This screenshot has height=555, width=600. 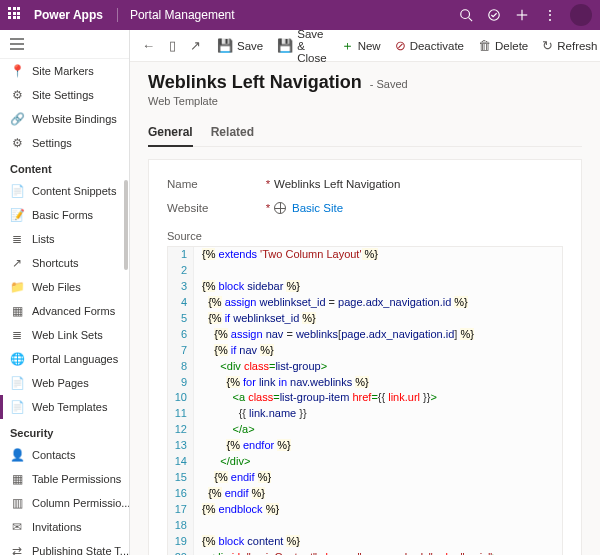 What do you see at coordinates (512, 46) in the screenshot?
I see `delete-label: Delete` at bounding box center [512, 46].